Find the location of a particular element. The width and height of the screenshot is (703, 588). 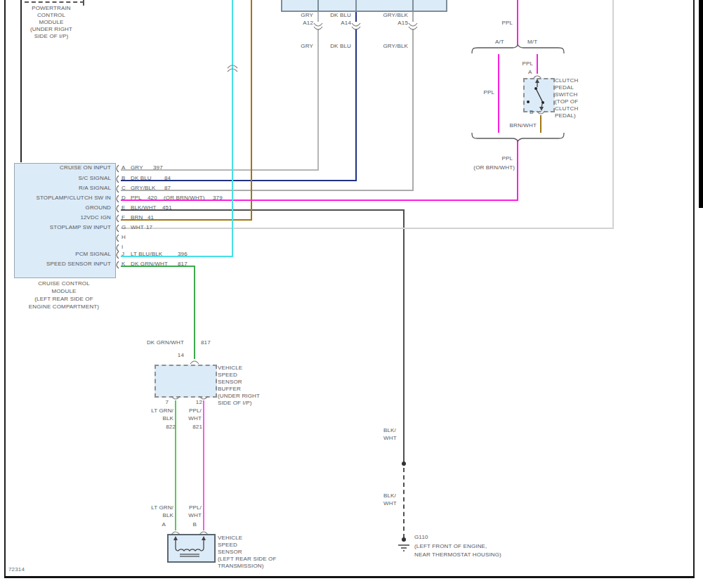

module-pin: I is located at coordinates (122, 247).